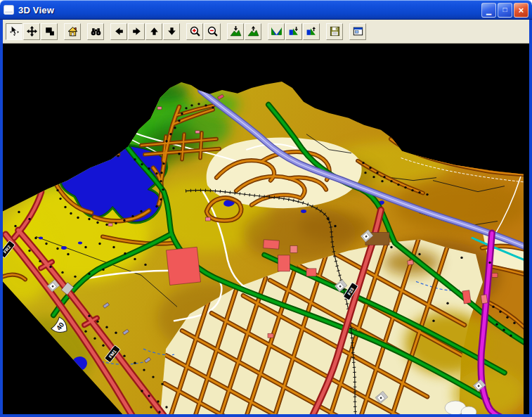 The image size is (532, 417). I want to click on save-icon, so click(335, 31).